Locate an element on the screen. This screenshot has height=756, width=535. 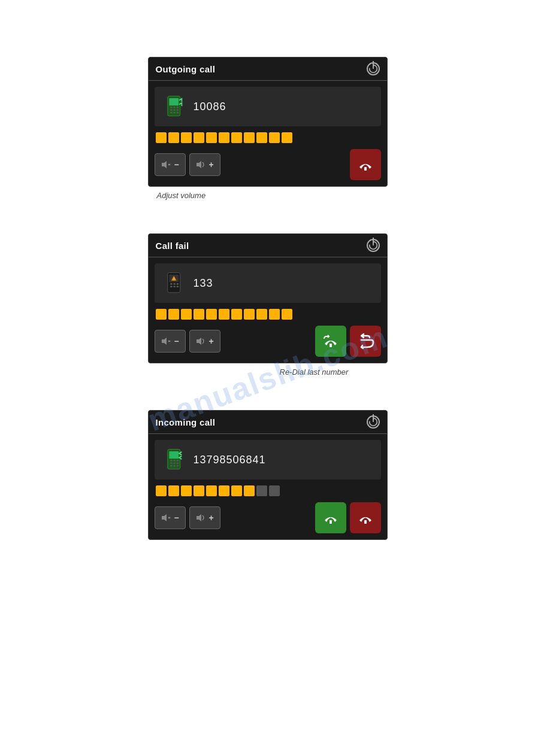
call-fail-title: Call fail is located at coordinates (173, 245).